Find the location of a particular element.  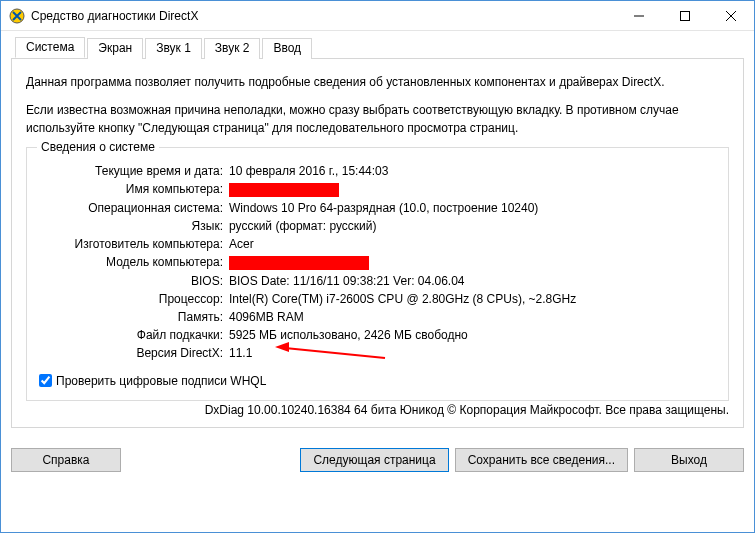

window-title: Средство диагностики DirectX is located at coordinates (324, 16).